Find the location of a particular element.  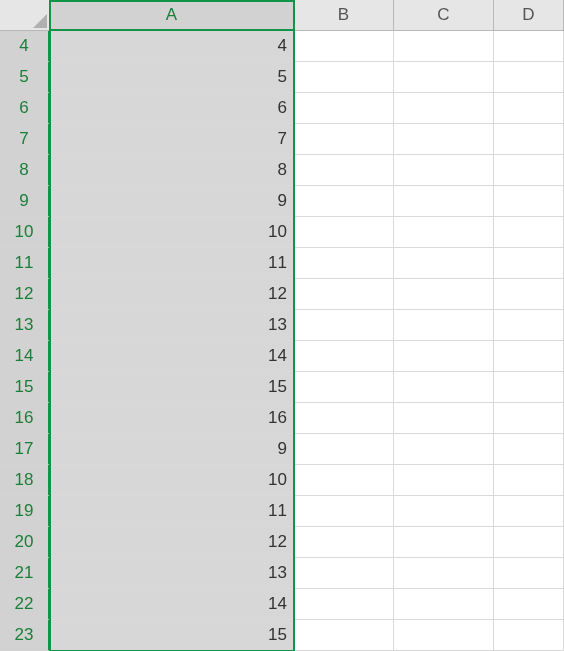

column-header-A: A is located at coordinates (172, 16).